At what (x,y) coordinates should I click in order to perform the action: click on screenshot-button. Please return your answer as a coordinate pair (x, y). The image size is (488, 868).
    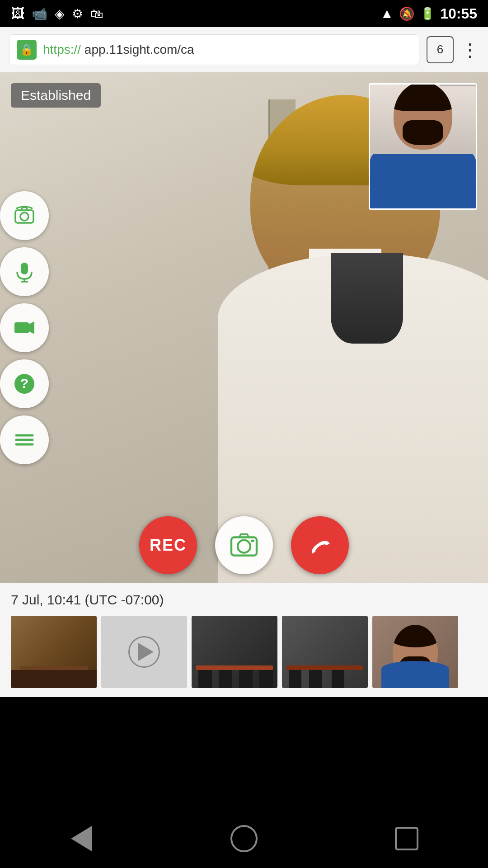
    Looking at the image, I should click on (244, 545).